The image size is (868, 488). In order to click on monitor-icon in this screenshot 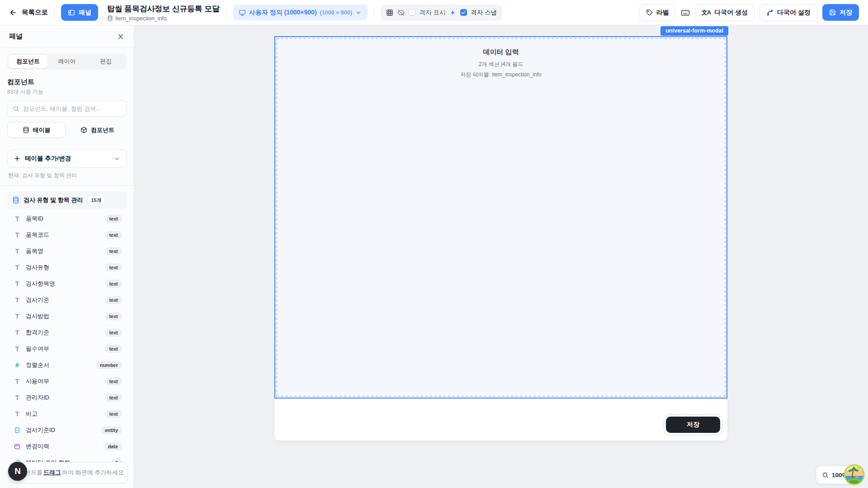, I will do `click(242, 13)`.